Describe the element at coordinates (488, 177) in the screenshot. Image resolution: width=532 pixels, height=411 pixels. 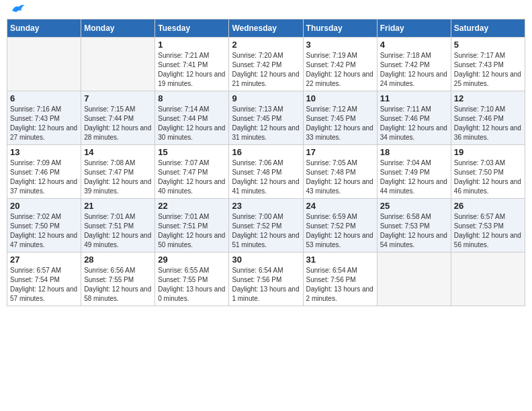
I see `day-info: Sunrise: 7:03 AM Sunset: 7:50 PM Dayligh…` at that location.